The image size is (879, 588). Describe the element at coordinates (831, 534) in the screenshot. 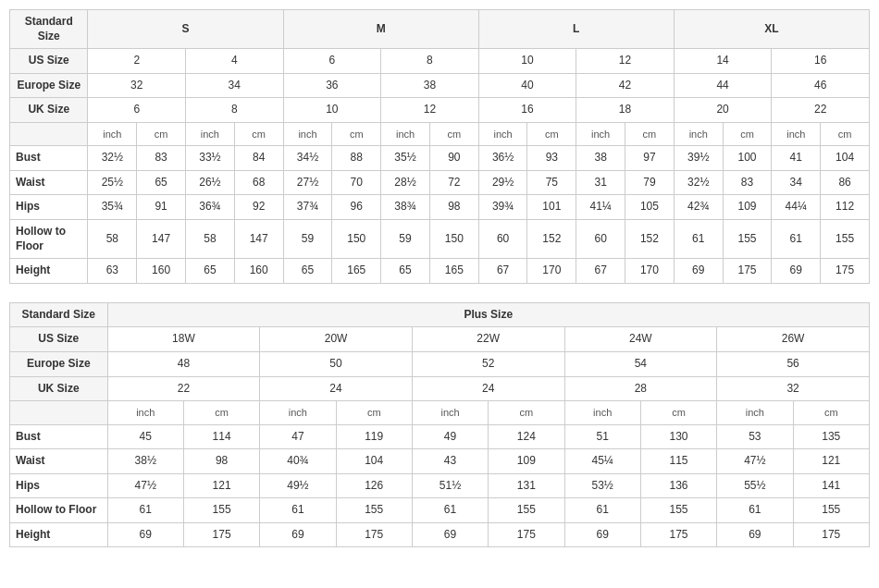

I see `plus-h-175-5: 175` at that location.